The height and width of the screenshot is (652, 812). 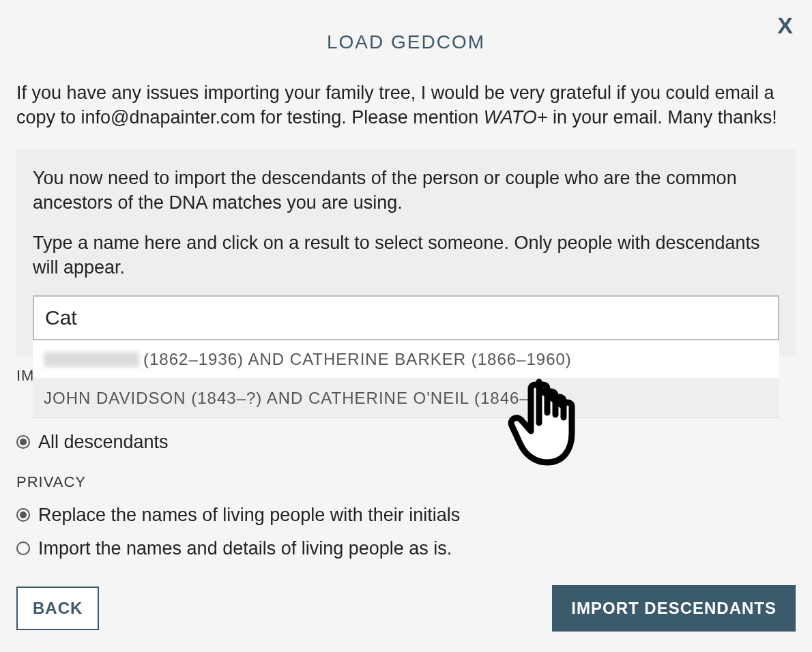 I want to click on pointer-cursor-icon, so click(x=546, y=424).